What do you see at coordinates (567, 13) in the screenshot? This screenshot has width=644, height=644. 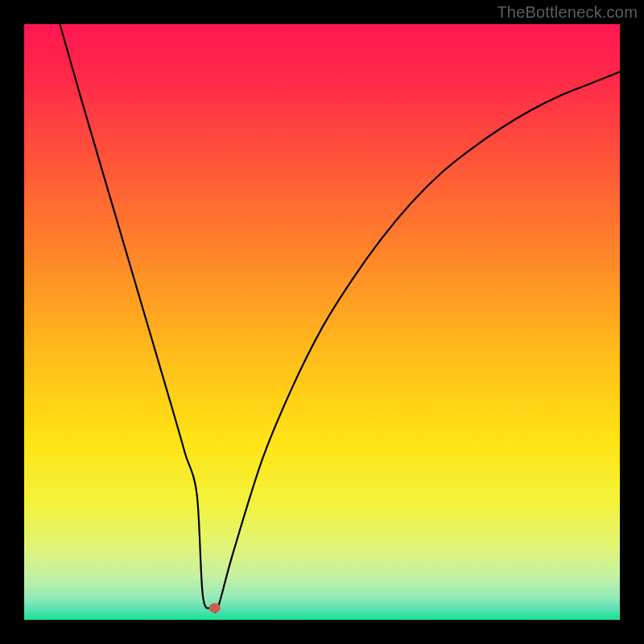 I see `watermark-text: TheBottleneck.com` at bounding box center [567, 13].